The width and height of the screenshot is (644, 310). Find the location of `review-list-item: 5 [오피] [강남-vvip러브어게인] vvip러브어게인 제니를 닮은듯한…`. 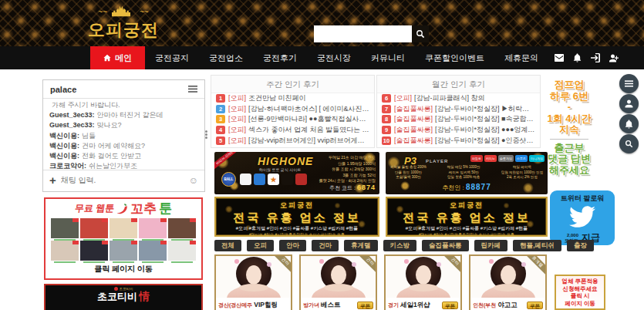

review-list-item: 5 [오피] [강남-vvip러브어게인] vvip러브어게인 제니를 닮은듯한… is located at coordinates (293, 140).